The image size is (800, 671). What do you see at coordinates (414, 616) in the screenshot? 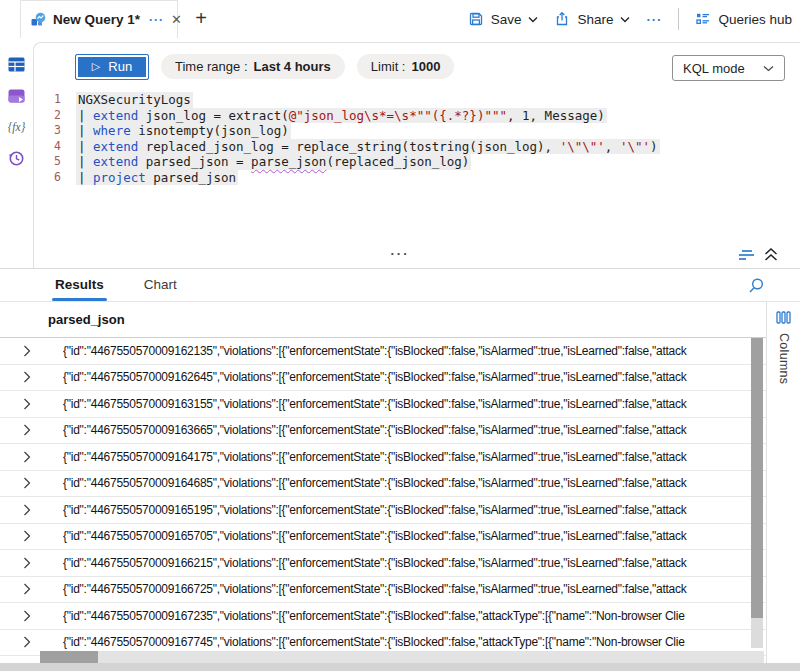
I see `row-json-text: {"id":"4467550570009167235","violations"…` at bounding box center [414, 616].